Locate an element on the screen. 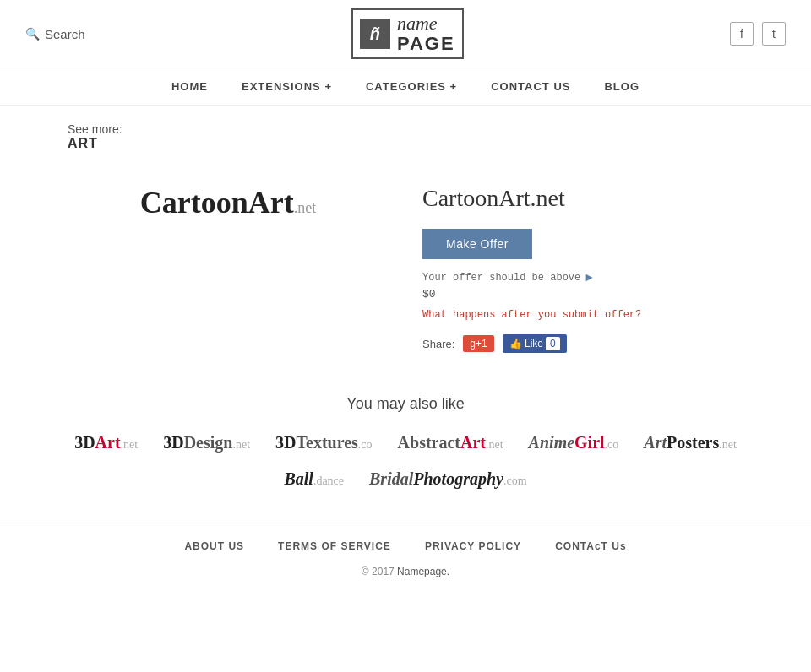 The width and height of the screenshot is (811, 672). domain-logo-image: CartoonArt.net is located at coordinates (228, 203).